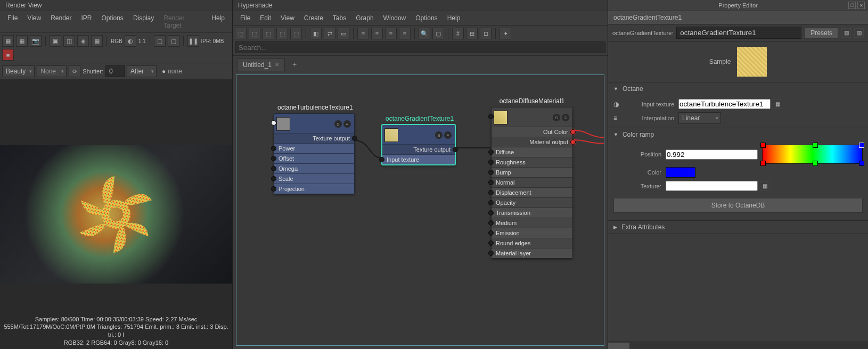 The height and width of the screenshot is (349, 868). I want to click on section-extra-header: ▶Extra Attributes, so click(738, 227).